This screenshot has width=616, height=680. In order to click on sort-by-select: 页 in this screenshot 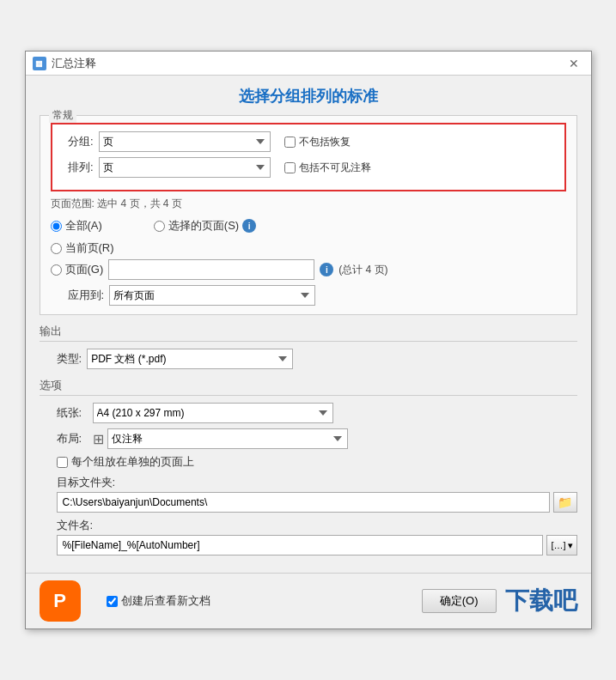, I will do `click(185, 167)`.